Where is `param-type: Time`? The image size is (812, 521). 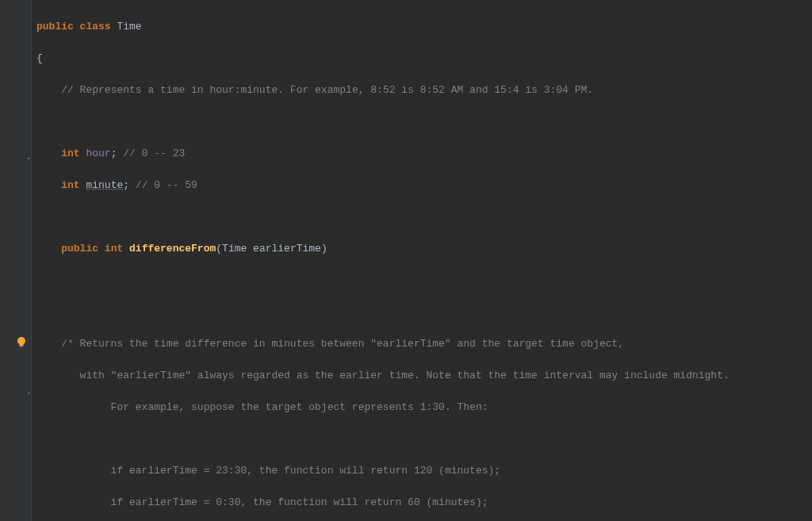 param-type: Time is located at coordinates (238, 249).